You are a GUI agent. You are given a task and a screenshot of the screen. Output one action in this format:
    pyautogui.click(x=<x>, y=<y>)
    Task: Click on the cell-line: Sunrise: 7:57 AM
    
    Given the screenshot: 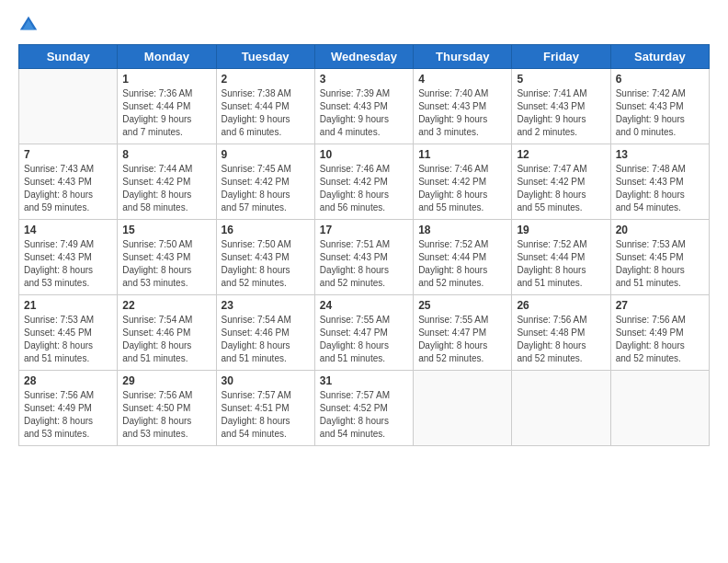 What is the action you would take?
    pyautogui.click(x=364, y=396)
    